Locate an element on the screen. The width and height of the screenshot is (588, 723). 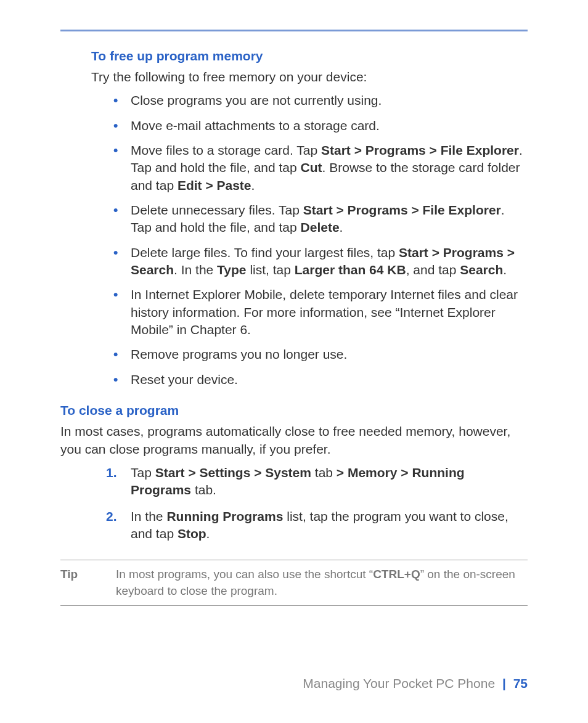
bold-text: Start > Settings > System is located at coordinates (233, 472).